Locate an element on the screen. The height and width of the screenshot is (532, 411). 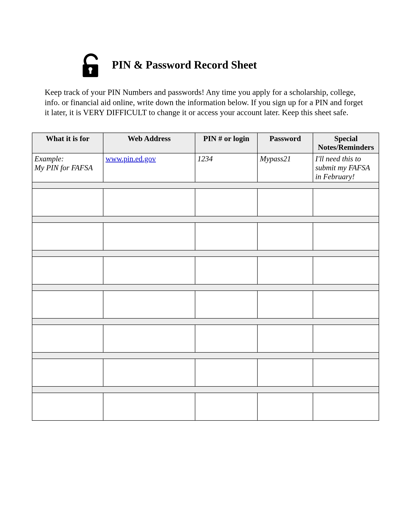
example-notes: I'll need this to submit my FAFSA in Feb… is located at coordinates (346, 168).